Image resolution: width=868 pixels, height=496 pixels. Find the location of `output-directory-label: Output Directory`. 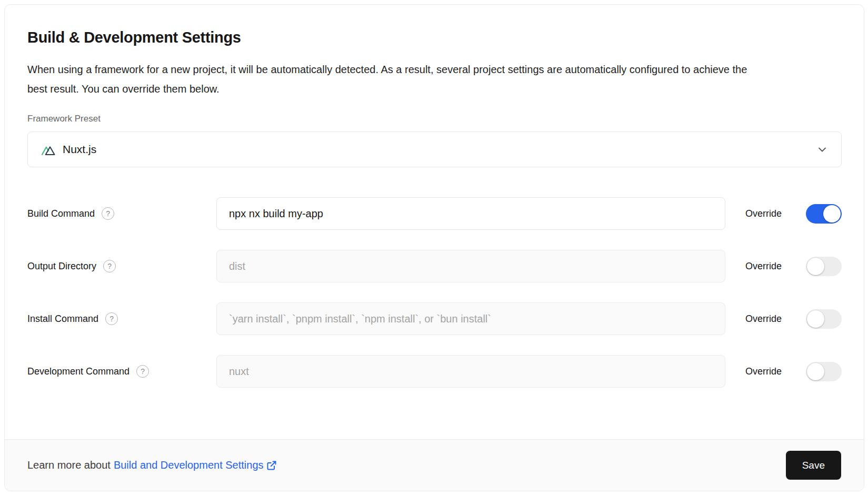

output-directory-label: Output Directory is located at coordinates (62, 266).